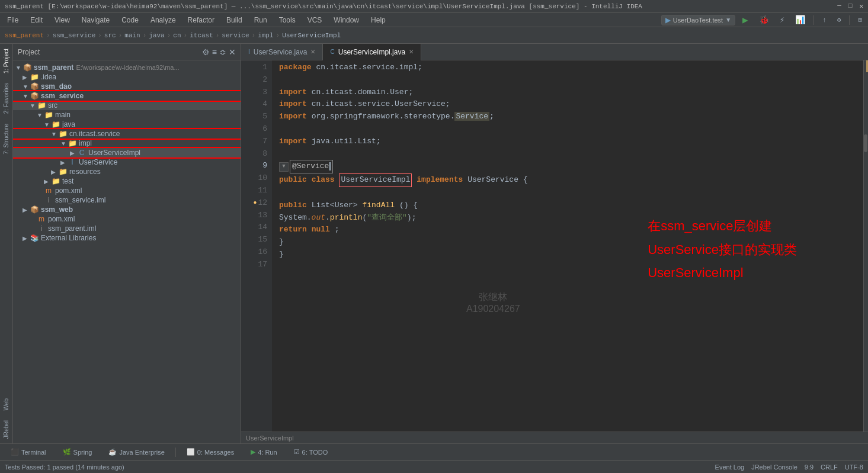 The height and width of the screenshot is (473, 868). I want to click on maximize-btn: □, so click(851, 6).